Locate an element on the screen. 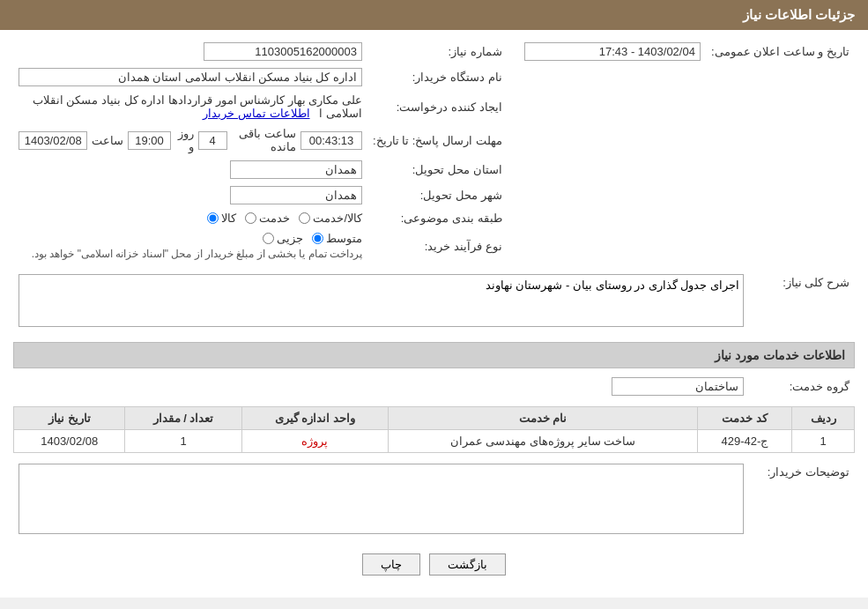 The width and height of the screenshot is (868, 609). radio-medium: متوسط is located at coordinates (337, 238).